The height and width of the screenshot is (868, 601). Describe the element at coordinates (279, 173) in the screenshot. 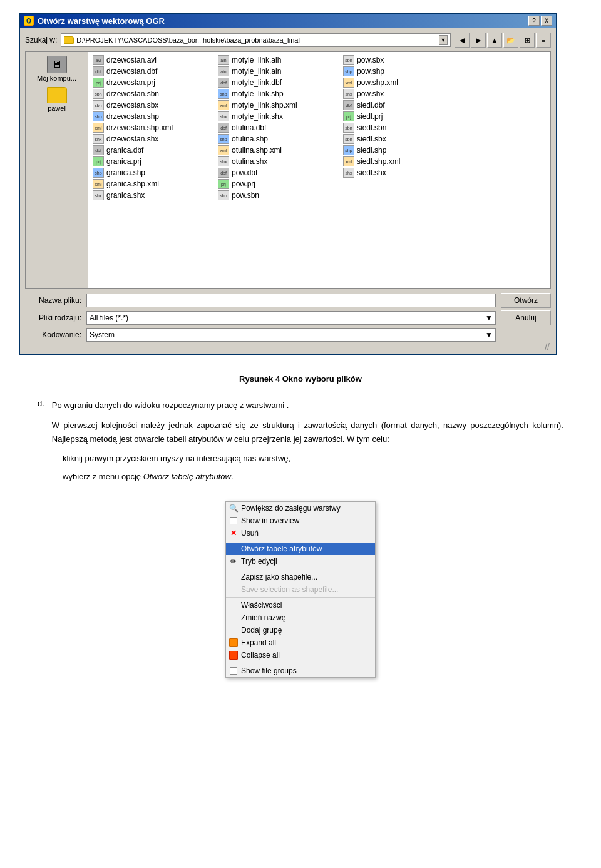

I see `file-row: dbfpow.dbf` at that location.